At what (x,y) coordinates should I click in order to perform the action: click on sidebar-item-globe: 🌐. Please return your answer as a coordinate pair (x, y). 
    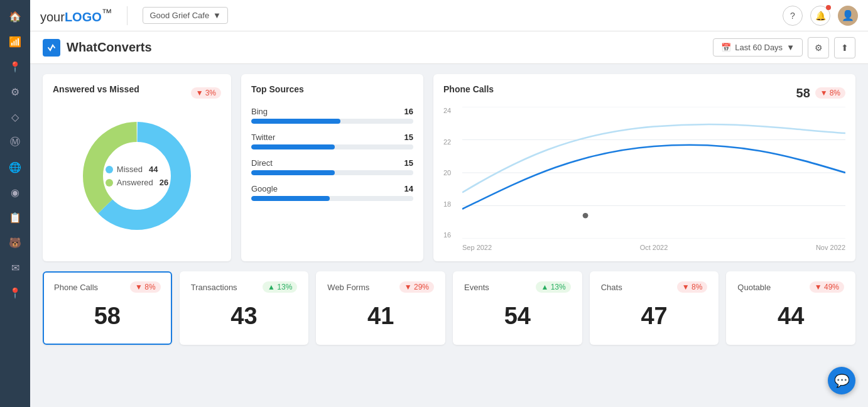
    Looking at the image, I should click on (15, 167).